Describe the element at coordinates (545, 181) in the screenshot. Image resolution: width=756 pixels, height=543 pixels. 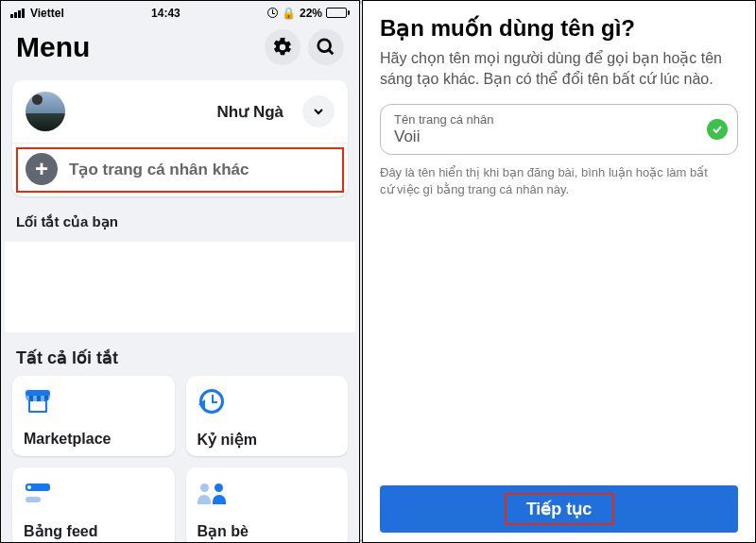
I see `helper-text: Đây là tên hiển thị khi bạn đăng bài, bì…` at that location.